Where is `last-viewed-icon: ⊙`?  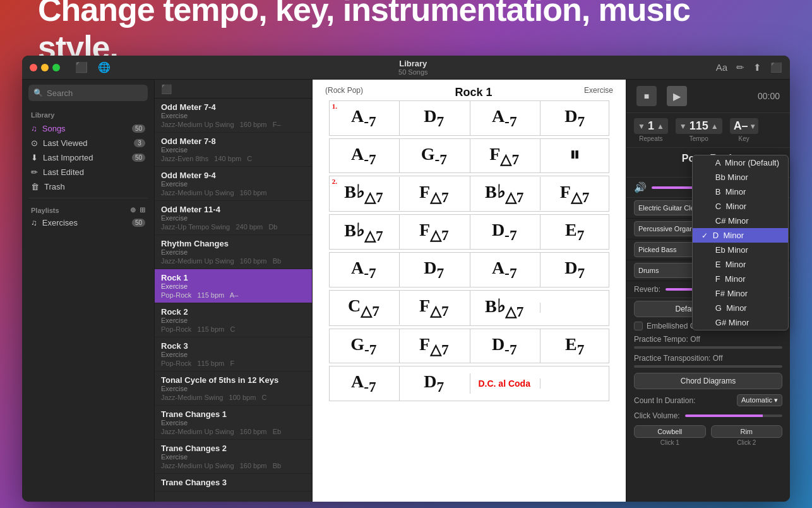 last-viewed-icon: ⊙ is located at coordinates (34, 143).